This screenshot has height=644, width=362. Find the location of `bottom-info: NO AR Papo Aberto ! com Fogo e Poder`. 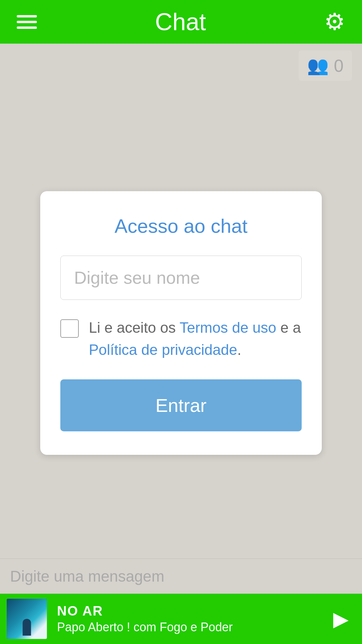

bottom-info: NO AR Papo Aberto ! com Fogo e Poder is located at coordinates (187, 619).